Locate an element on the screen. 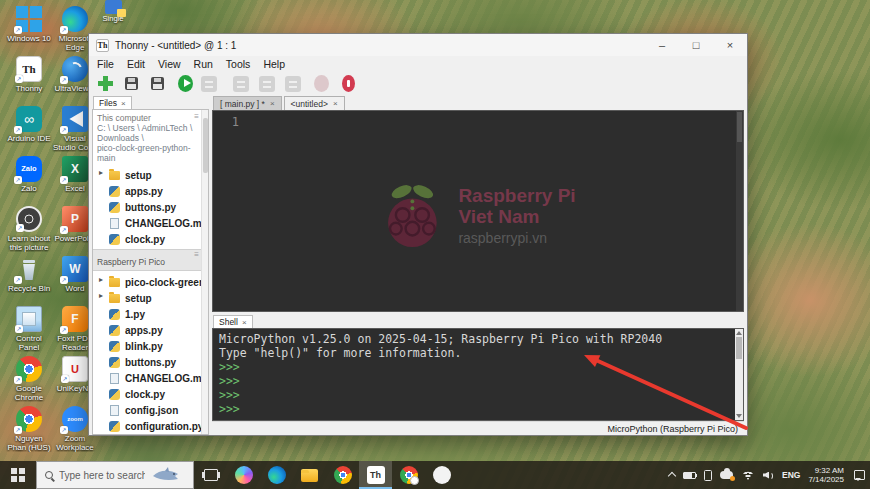 The height and width of the screenshot is (489, 870). app-icon-glyph: W is located at coordinates (74, 269).